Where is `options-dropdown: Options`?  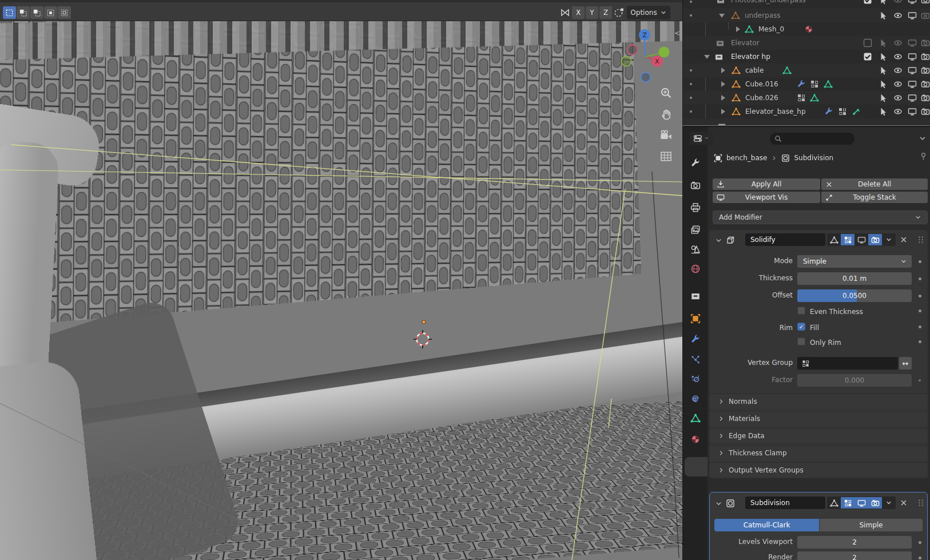
options-dropdown: Options is located at coordinates (649, 13).